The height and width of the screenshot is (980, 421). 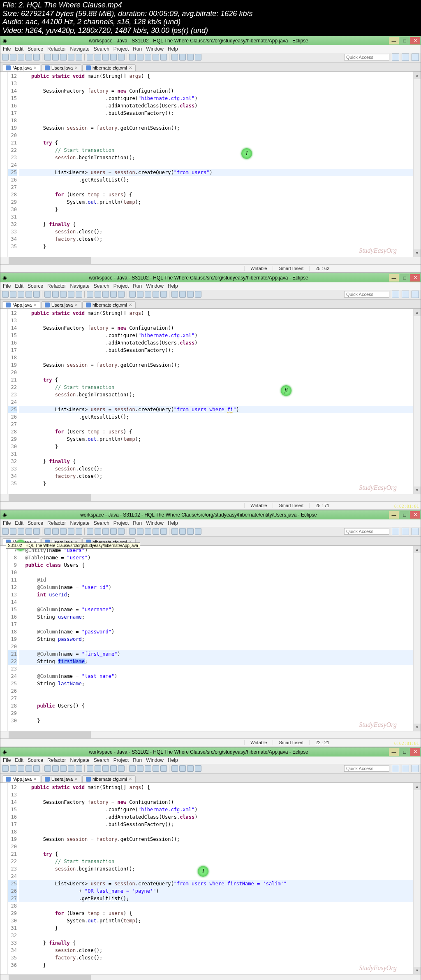 I want to click on tab-users: Users.java✕, so click(x=61, y=305).